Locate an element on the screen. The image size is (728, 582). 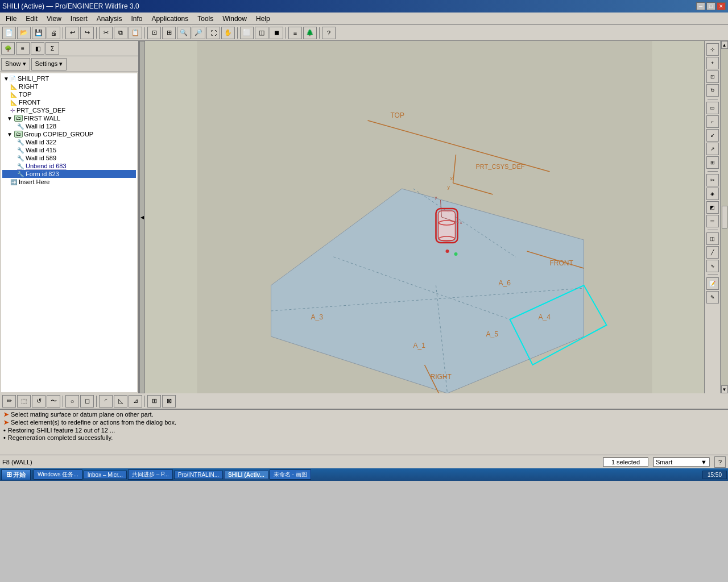
t2-round-btn: ◜ is located at coordinates (106, 401).